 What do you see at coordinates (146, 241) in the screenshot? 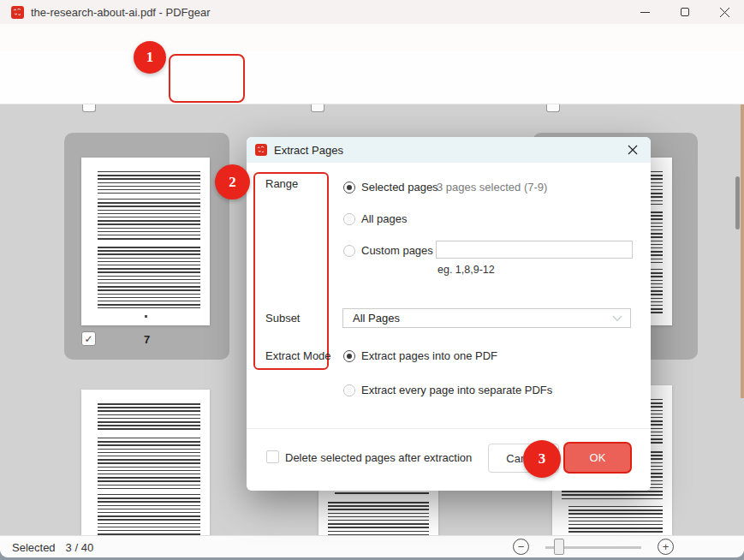
I see `page7-thumbnail` at bounding box center [146, 241].